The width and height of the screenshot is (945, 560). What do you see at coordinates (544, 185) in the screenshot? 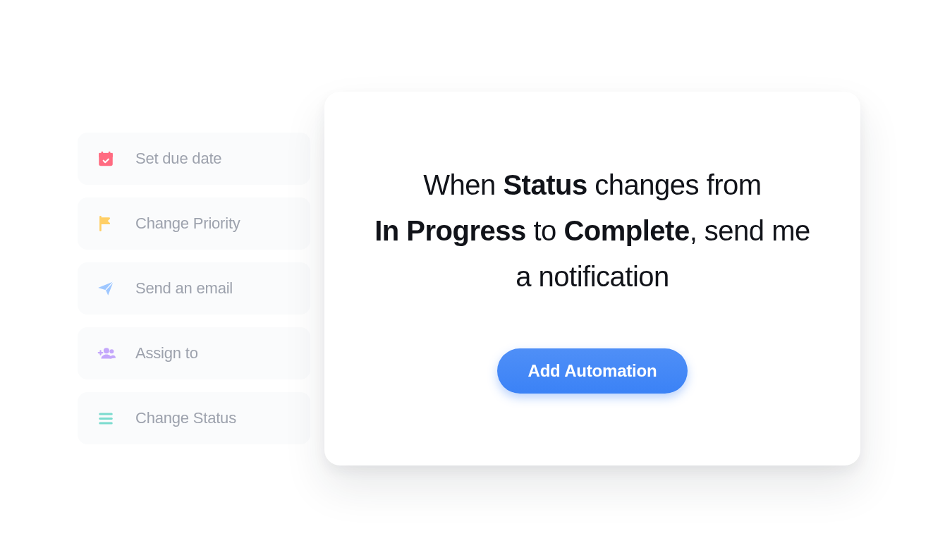
I see `sentence-field-status: Status` at bounding box center [544, 185].